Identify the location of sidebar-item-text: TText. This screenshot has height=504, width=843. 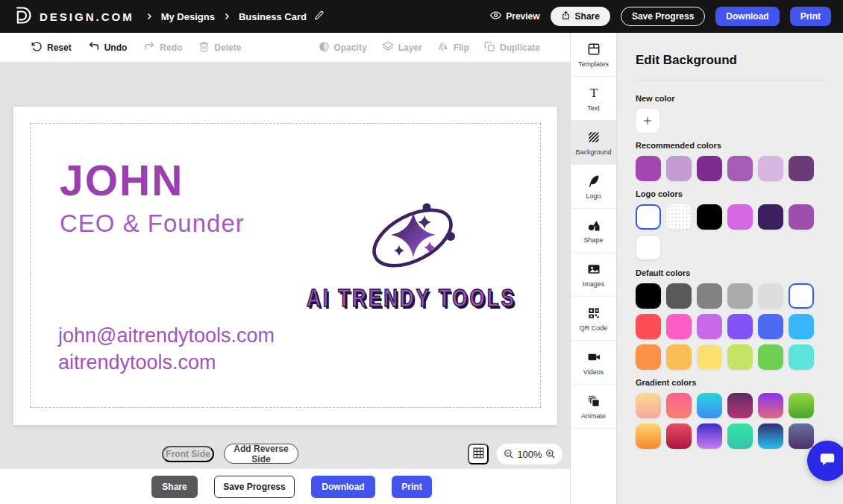
(594, 98).